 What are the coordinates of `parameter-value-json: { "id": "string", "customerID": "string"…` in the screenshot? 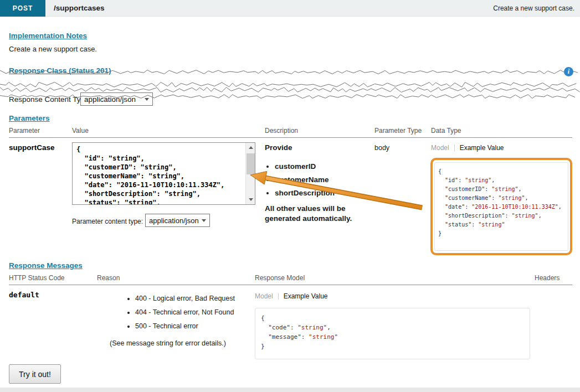 It's located at (160, 175).